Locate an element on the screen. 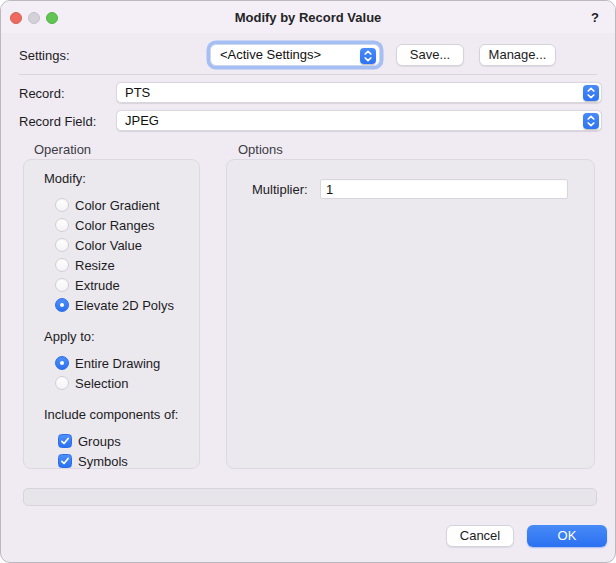  multiplier-input is located at coordinates (444, 189).